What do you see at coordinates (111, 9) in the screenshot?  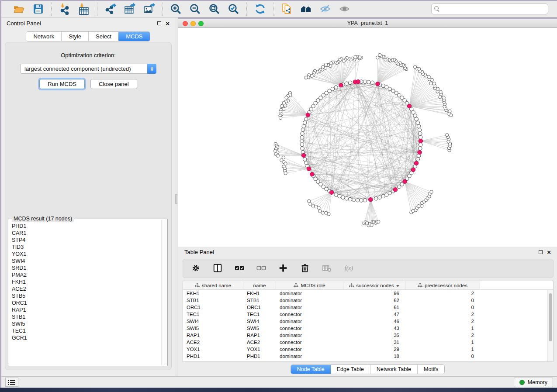 I see `export-network-icon` at bounding box center [111, 9].